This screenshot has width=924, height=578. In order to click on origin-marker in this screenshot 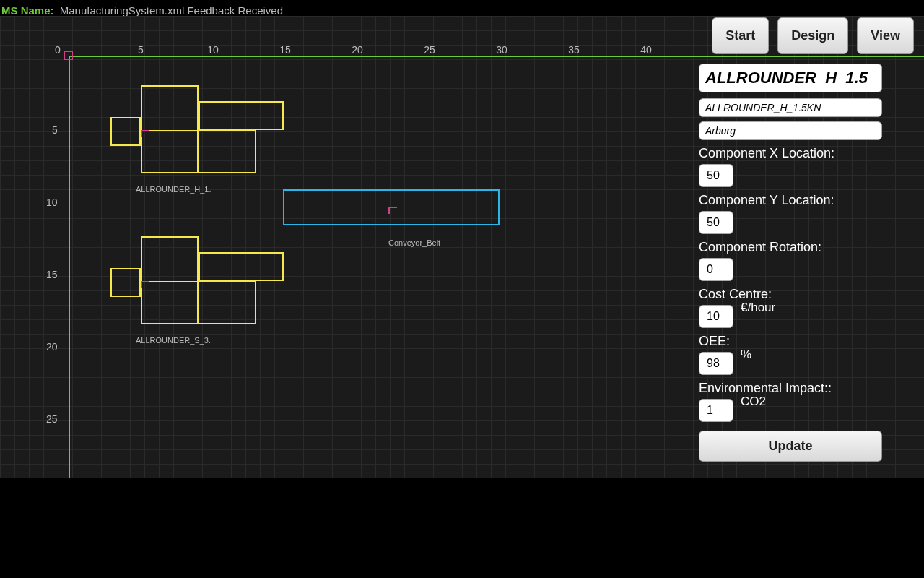, I will do `click(69, 56)`.